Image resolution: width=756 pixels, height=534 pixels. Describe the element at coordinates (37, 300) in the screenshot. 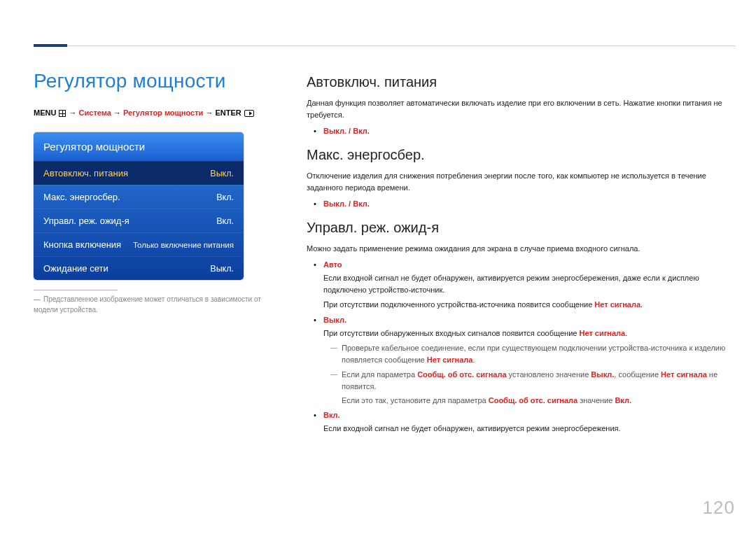

I see `footnote-dash: ―` at that location.